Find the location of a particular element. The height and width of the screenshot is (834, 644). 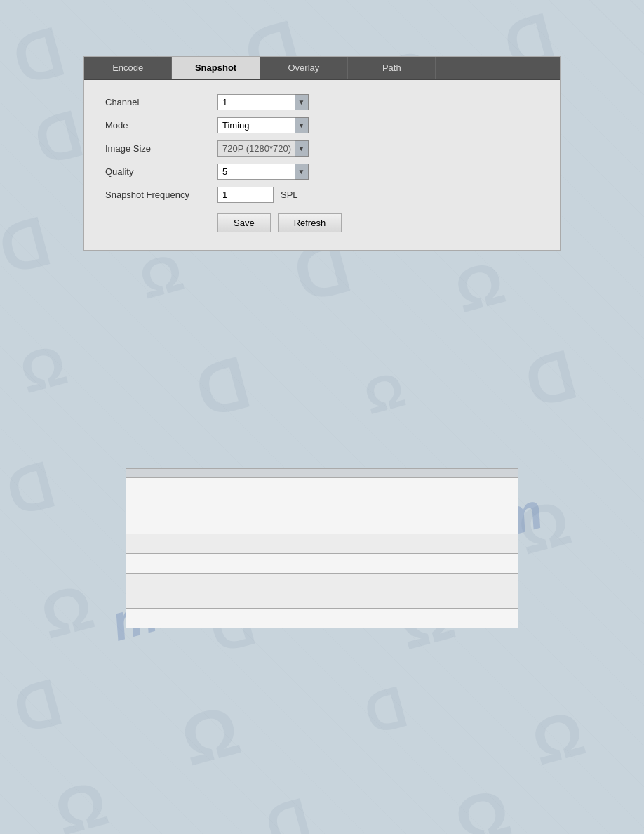

tab-overlay: Overlay is located at coordinates (304, 67).